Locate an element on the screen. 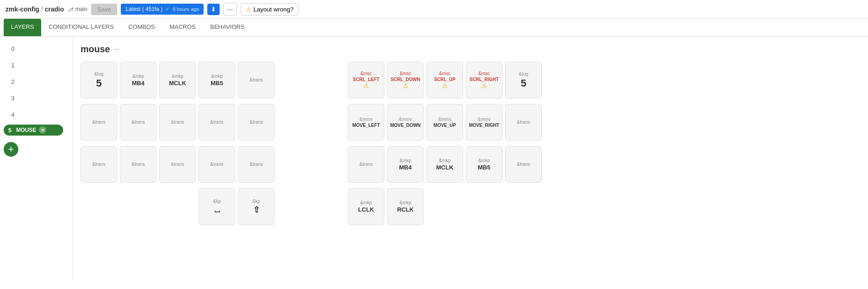 The image size is (868, 289). key-l2-3: &trans is located at coordinates (217, 164).